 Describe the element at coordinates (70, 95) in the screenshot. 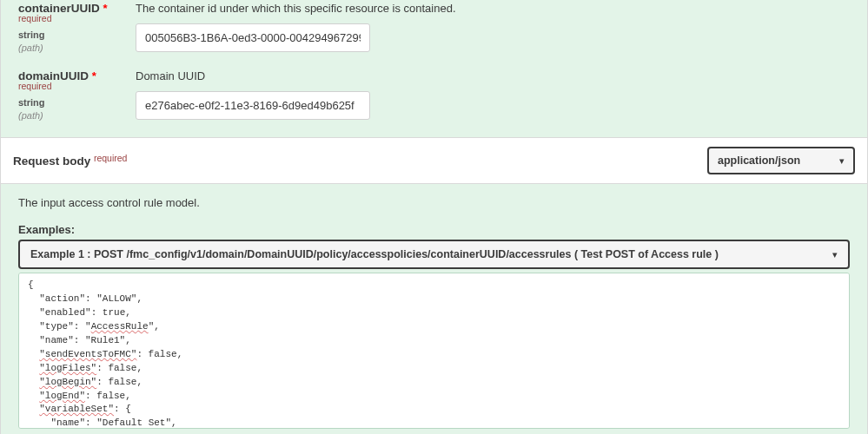

I see `param-name-col: domainUUID * required string (path)` at that location.